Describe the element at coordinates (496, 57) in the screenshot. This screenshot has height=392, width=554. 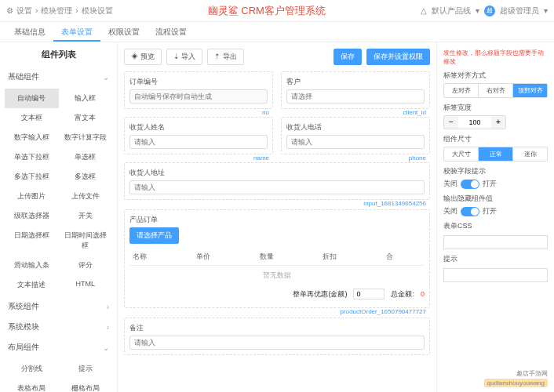
I see `warning-text: 发生修改，那么标题字段也需要手动修改` at that location.